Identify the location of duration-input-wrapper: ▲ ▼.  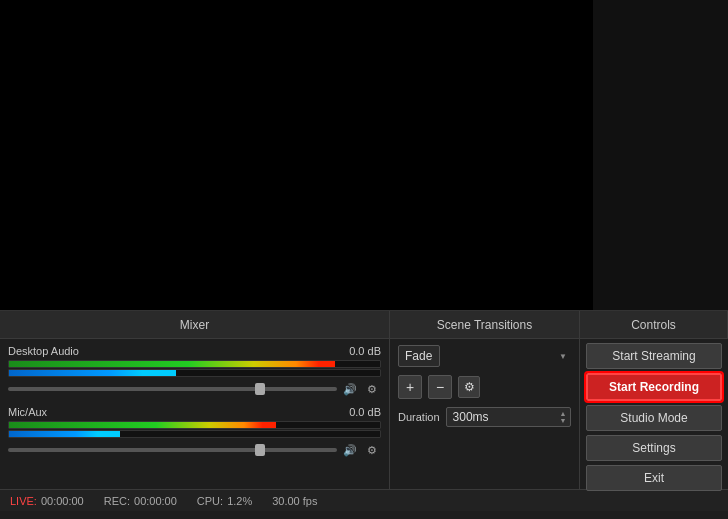
(508, 417).